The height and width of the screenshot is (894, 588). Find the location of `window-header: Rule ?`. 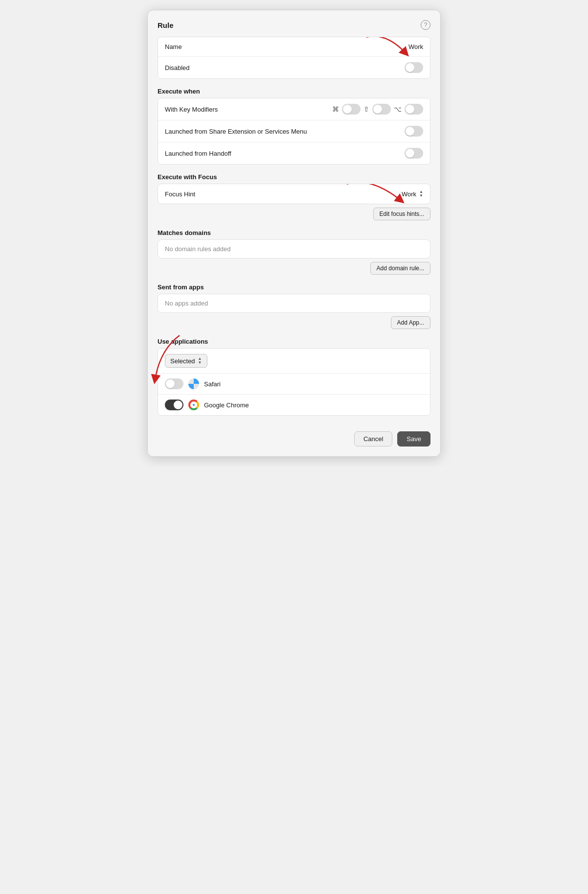

window-header: Rule ? is located at coordinates (294, 25).